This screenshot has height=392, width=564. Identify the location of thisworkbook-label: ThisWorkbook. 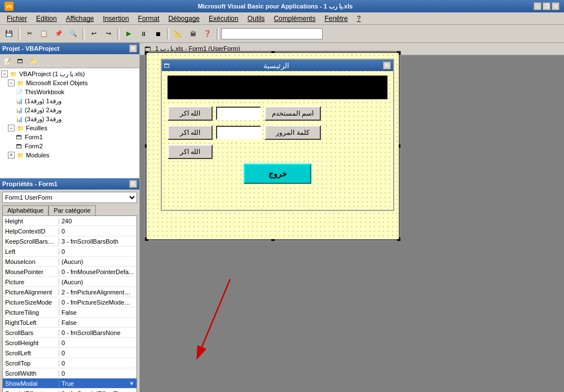
(45, 92).